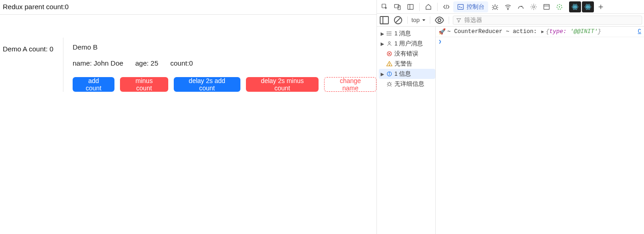 This screenshot has height=234, width=644. I want to click on change-name-button: change name, so click(350, 84).